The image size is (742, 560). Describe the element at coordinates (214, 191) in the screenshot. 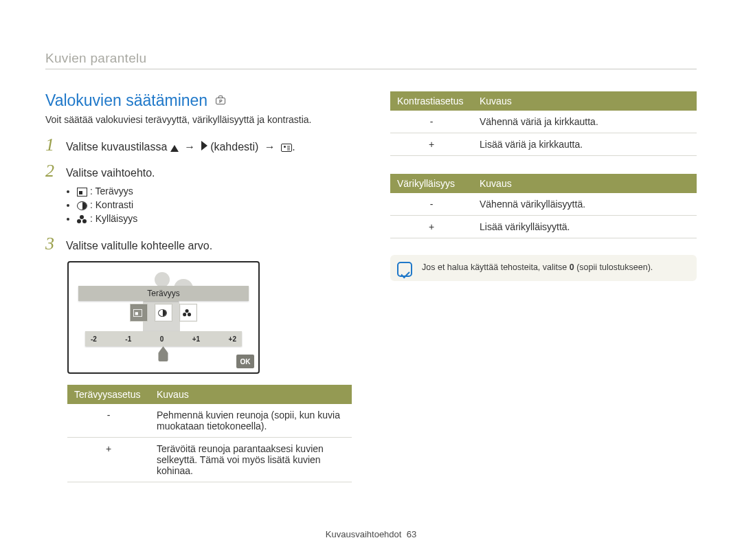

I see `bullet-sharpness: : Terävyys` at that location.